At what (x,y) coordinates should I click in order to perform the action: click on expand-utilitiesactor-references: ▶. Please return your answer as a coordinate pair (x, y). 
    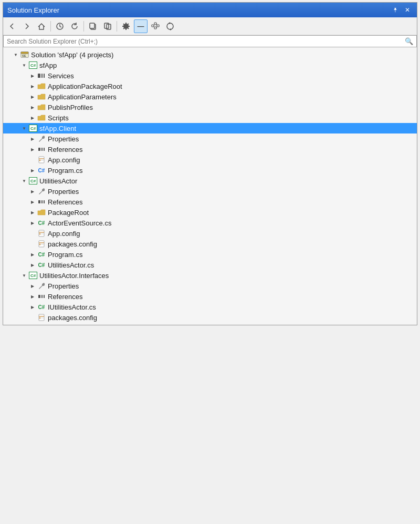
    Looking at the image, I should click on (33, 202).